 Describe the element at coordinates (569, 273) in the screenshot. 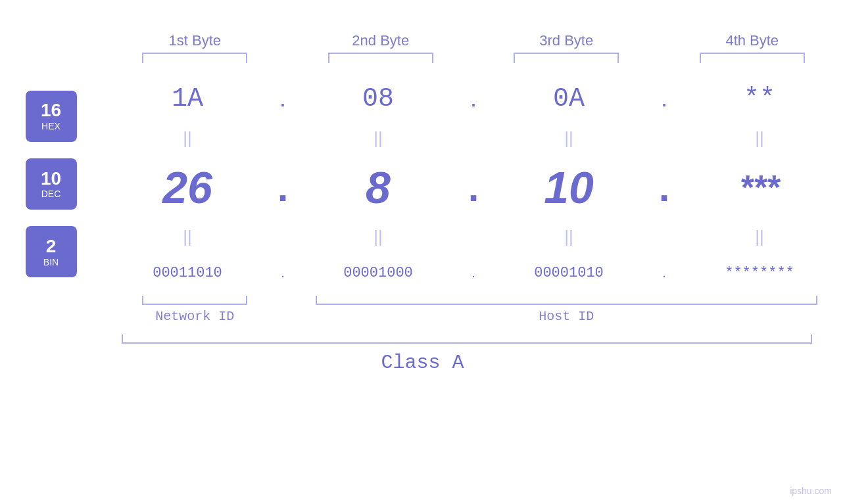

I see `bin-byte3: 00001010` at that location.